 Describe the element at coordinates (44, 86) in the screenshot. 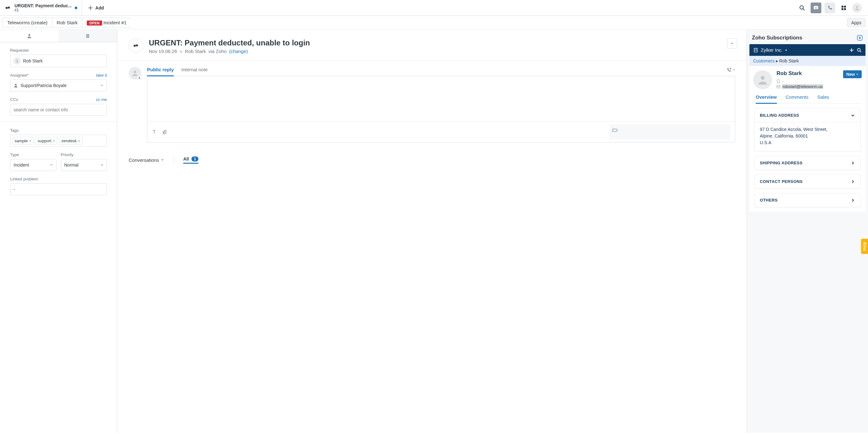

I see `assignee-value: Support/Patricia Boyale` at that location.